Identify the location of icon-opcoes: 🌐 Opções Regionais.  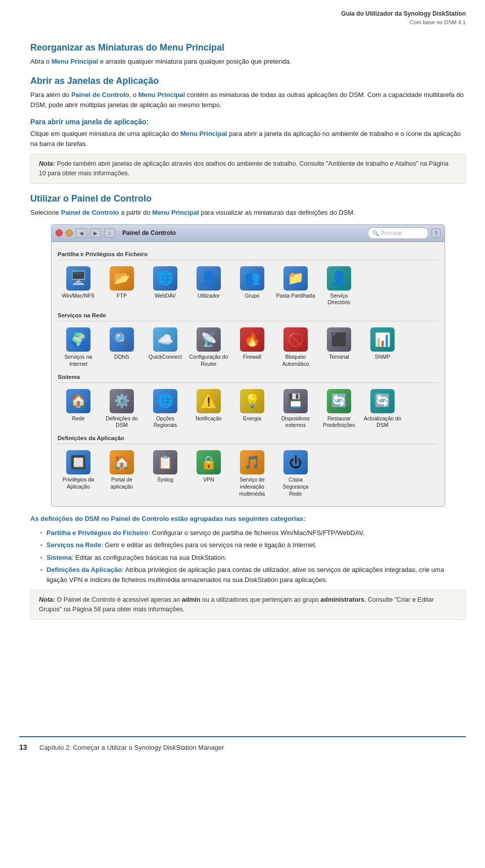
(165, 408).